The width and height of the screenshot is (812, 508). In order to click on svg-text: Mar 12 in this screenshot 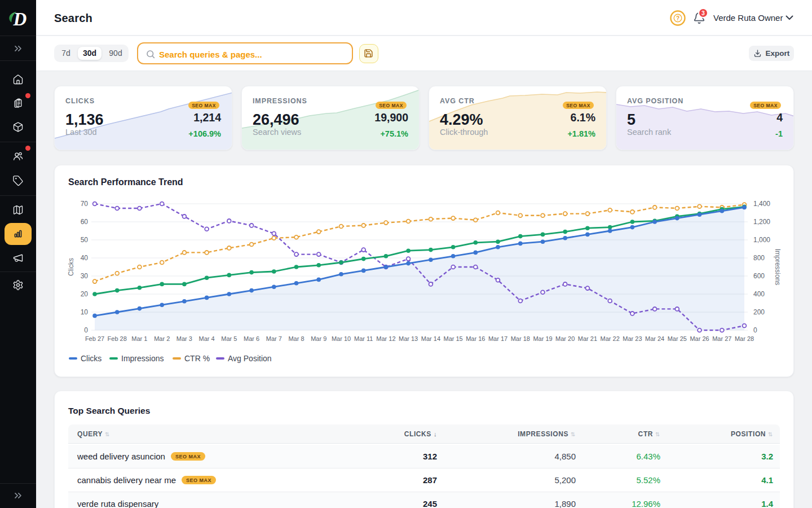, I will do `click(386, 339)`.